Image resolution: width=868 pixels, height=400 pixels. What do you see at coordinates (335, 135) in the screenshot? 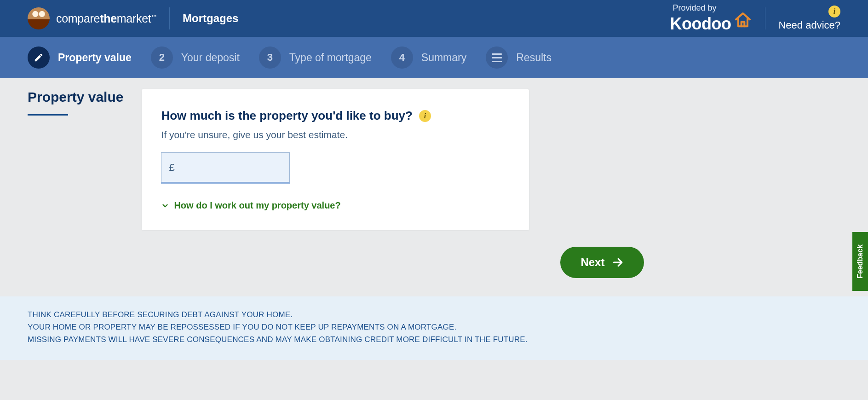
I see `question-subtext: If you're unsure, give us your best esti…` at bounding box center [335, 135].